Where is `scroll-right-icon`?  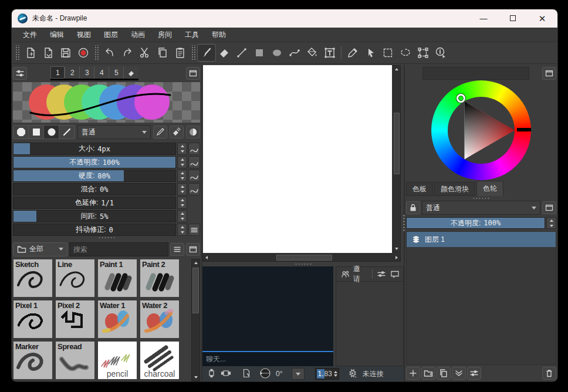 scroll-right-icon is located at coordinates (397, 258).